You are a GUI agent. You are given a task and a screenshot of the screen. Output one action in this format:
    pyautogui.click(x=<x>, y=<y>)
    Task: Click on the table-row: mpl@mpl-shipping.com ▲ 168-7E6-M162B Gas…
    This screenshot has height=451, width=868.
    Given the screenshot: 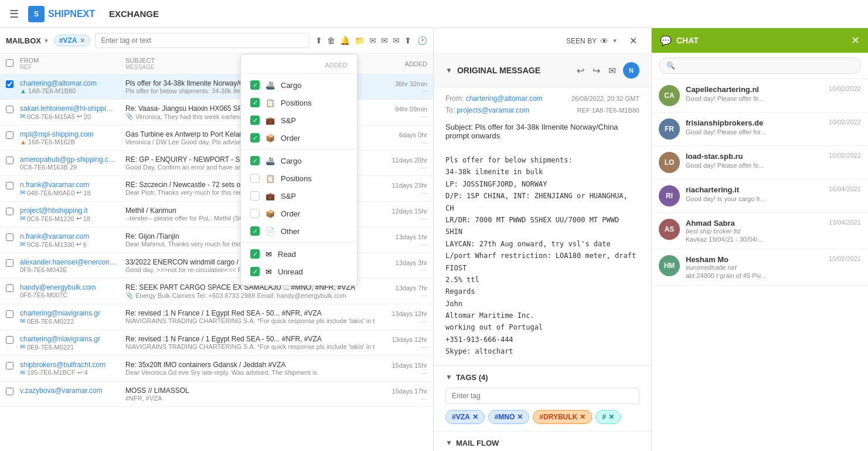 What is the action you would take?
    pyautogui.click(x=217, y=138)
    